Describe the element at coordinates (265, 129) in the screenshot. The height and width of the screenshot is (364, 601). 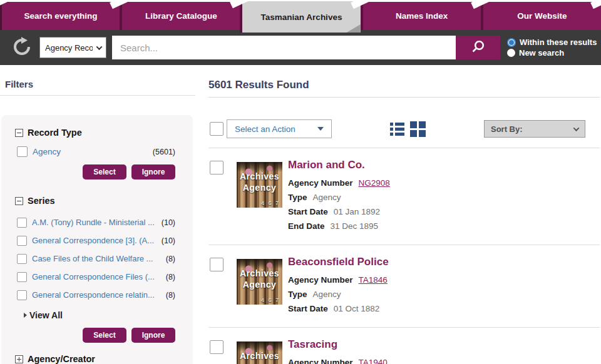
I see `action-dropdown-value: Select an Action` at that location.